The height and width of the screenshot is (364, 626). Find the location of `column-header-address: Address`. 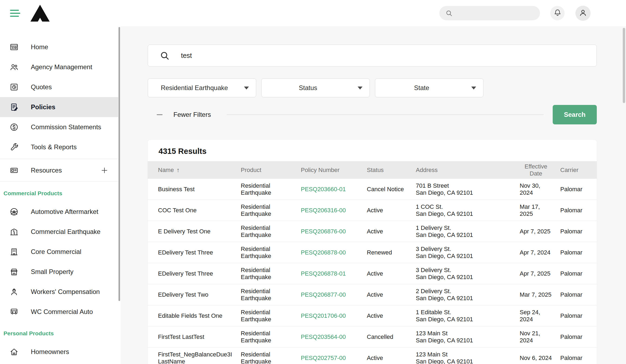

column-header-address: Address is located at coordinates (468, 170).